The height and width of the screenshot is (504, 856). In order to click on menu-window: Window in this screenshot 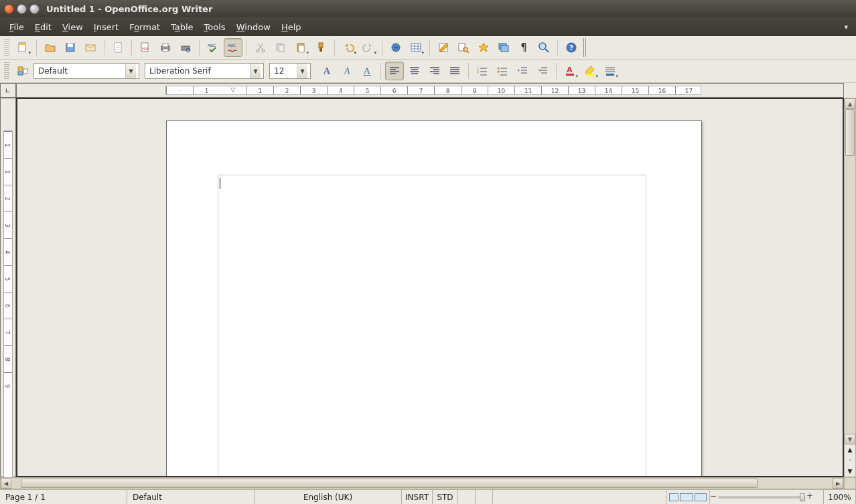, I will do `click(253, 27)`.